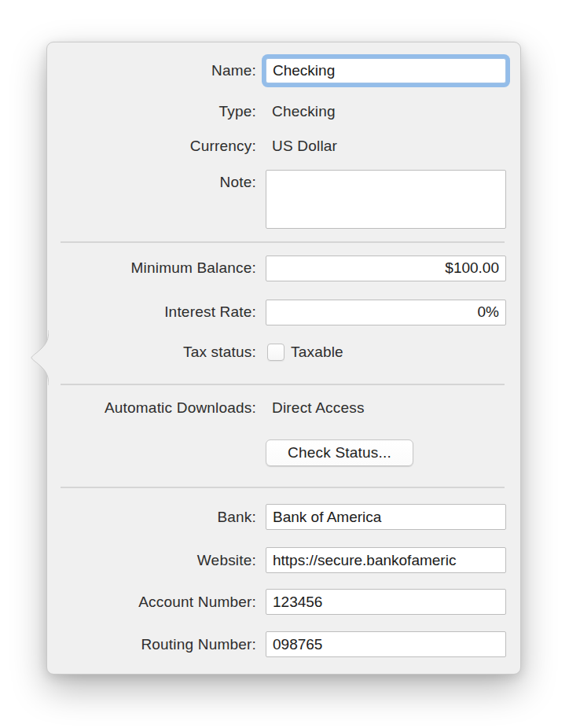  What do you see at coordinates (152, 408) in the screenshot?
I see `automatic-downloads-label: Automatic Downloads:` at bounding box center [152, 408].